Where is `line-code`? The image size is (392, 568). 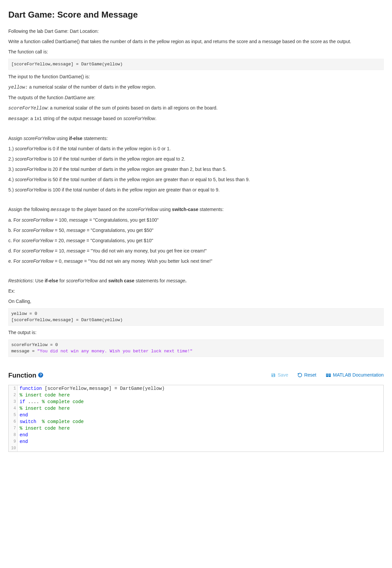
line-code is located at coordinates (20, 448).